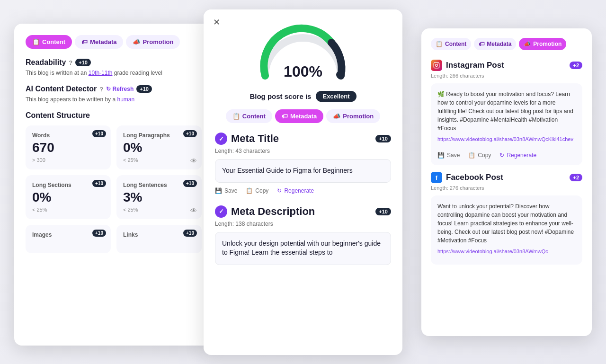  Describe the element at coordinates (58, 115) in the screenshot. I see `content-structure-title: Content Structure` at that location.